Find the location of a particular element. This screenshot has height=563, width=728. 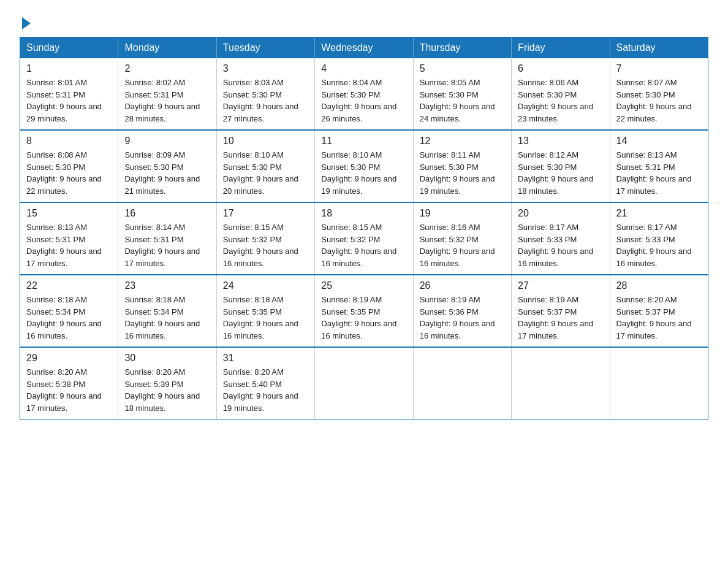

calendar-cell: 19Sunrise: 8:16 AMSunset: 5:32 PMDayligh… is located at coordinates (462, 239).